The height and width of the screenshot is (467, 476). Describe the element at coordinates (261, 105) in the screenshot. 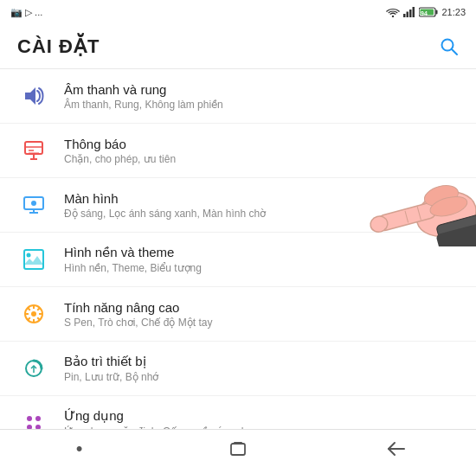

I see `sound-subtitle: Âm thanh, Rung, Không làm phiền` at that location.